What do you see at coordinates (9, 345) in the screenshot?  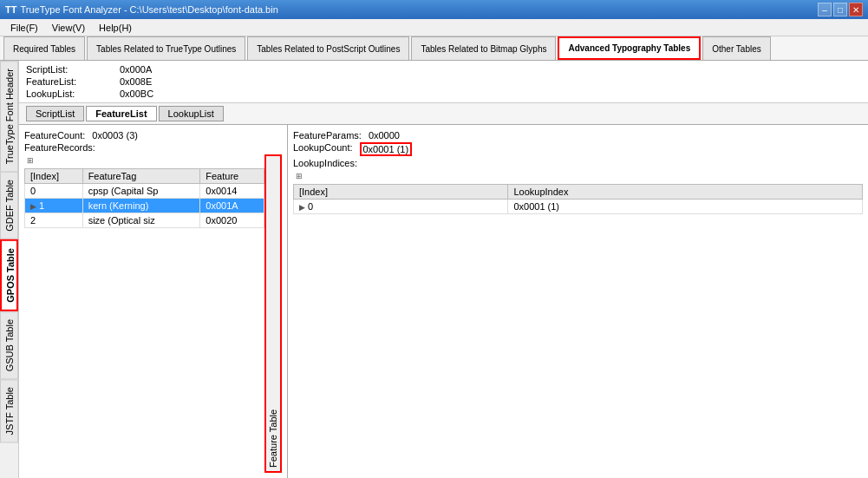 I see `vtab-gsub-table: GSUB Table` at bounding box center [9, 345].